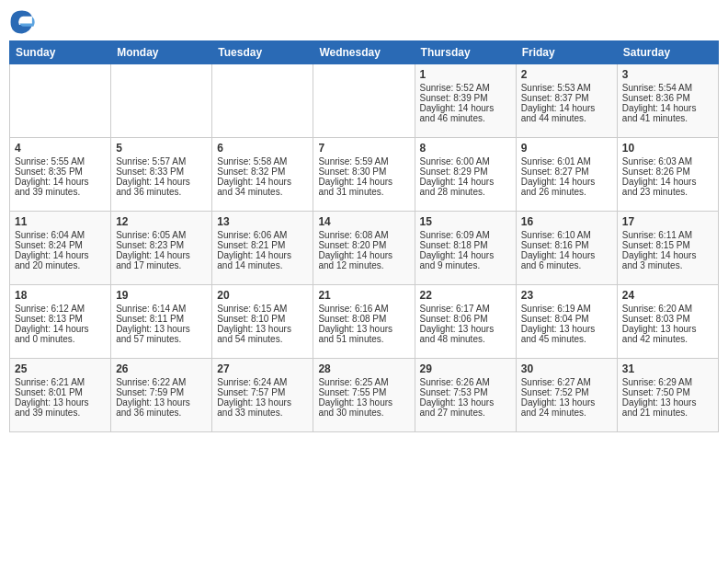 This screenshot has width=728, height=563. Describe the element at coordinates (364, 162) in the screenshot. I see `day-info-line: Sunrise: 5:59 AM` at that location.